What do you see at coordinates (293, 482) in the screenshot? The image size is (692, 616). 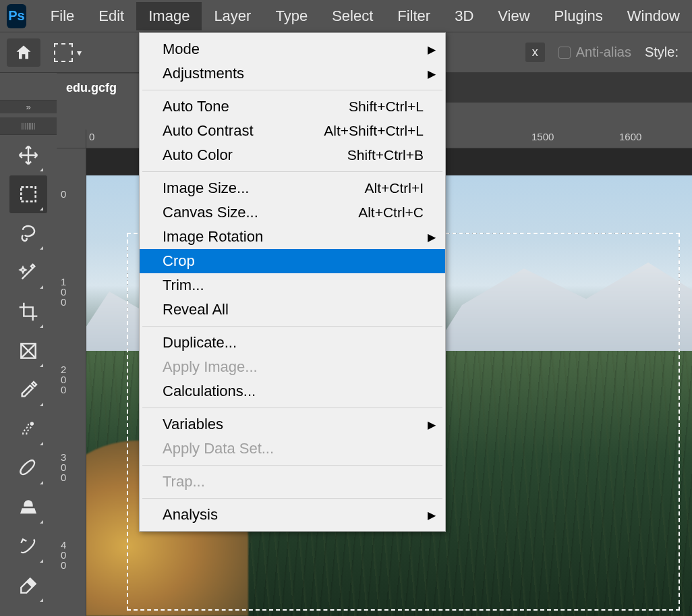 I see `menu-item-trap: Trap...` at bounding box center [293, 482].